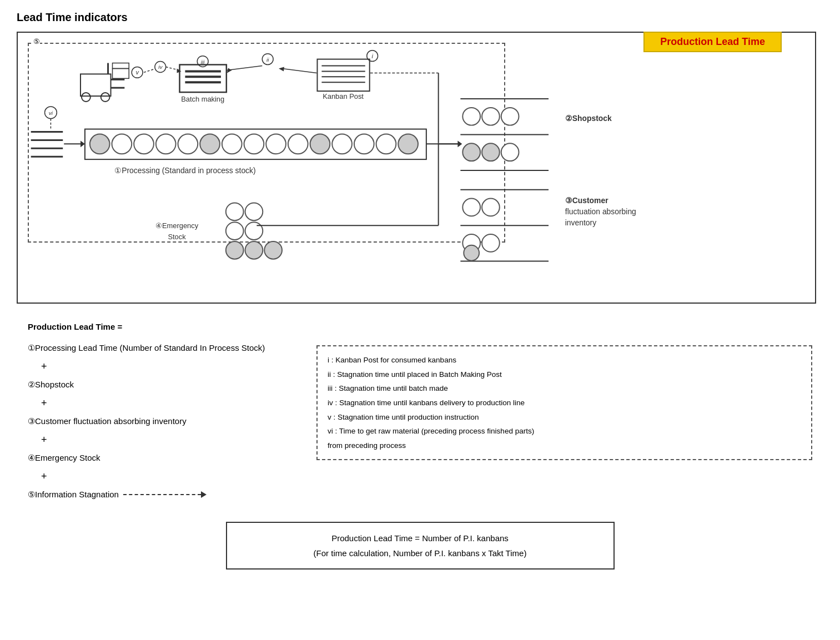 The width and height of the screenshot is (840, 640). What do you see at coordinates (161, 458) in the screenshot?
I see `formula-item4: ④Emergency Stock` at bounding box center [161, 458].